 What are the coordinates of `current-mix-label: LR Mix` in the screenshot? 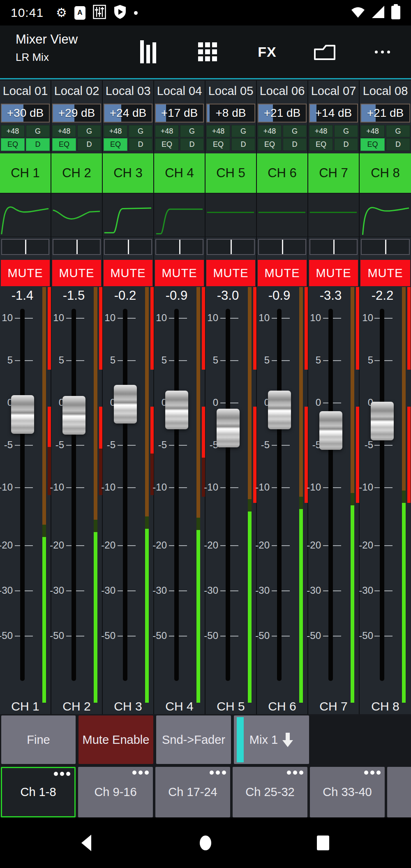 It's located at (32, 58).